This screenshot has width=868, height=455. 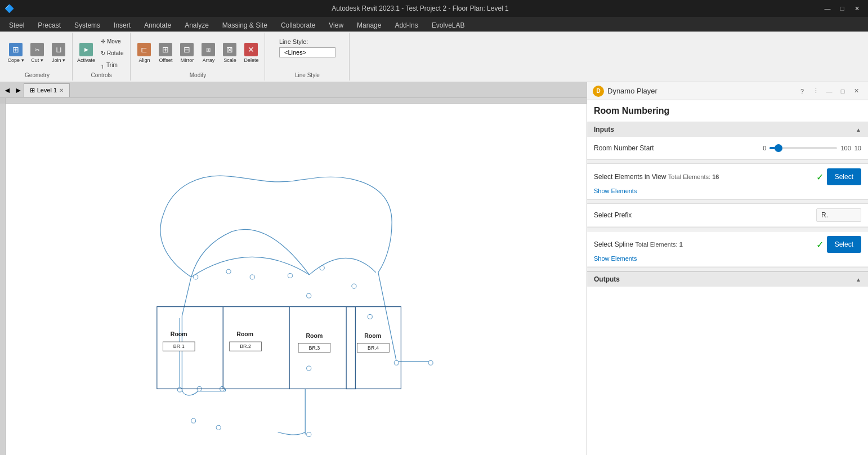 I want to click on select-elements-button: Select, so click(x=844, y=177).